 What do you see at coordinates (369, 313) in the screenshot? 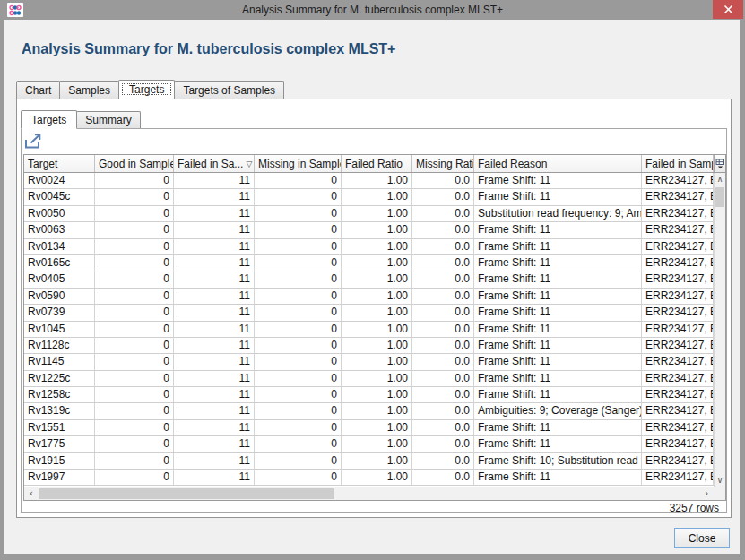
I see `table-row: Rv073901101.000.0Frame Shift: 11ERR23412…` at bounding box center [369, 313].